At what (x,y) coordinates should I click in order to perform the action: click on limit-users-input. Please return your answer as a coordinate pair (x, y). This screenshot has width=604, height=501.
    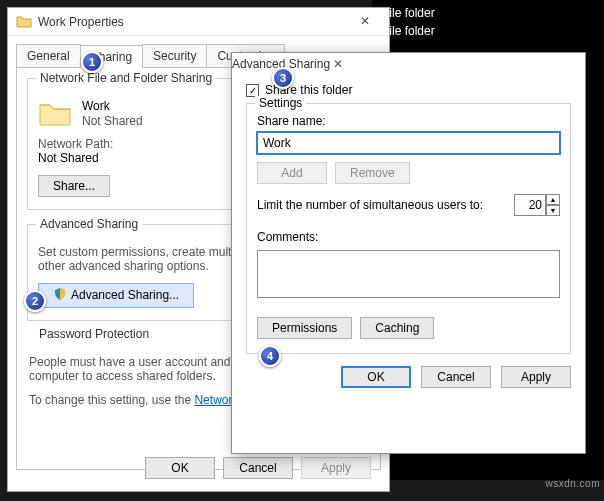
    Looking at the image, I should click on (530, 205).